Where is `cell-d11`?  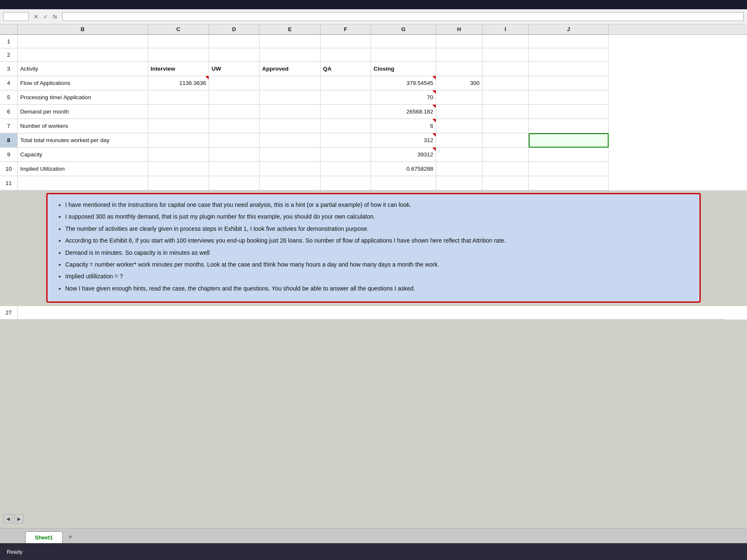
cell-d11 is located at coordinates (234, 183).